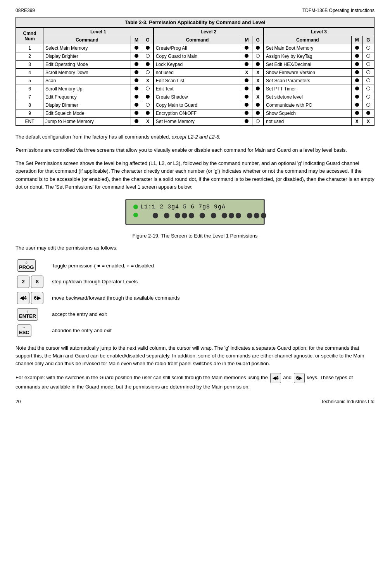 The height and width of the screenshot is (588, 390). I want to click on figure-caption: Figure 2-19. The Screen to Edit the Leve…, so click(195, 236).